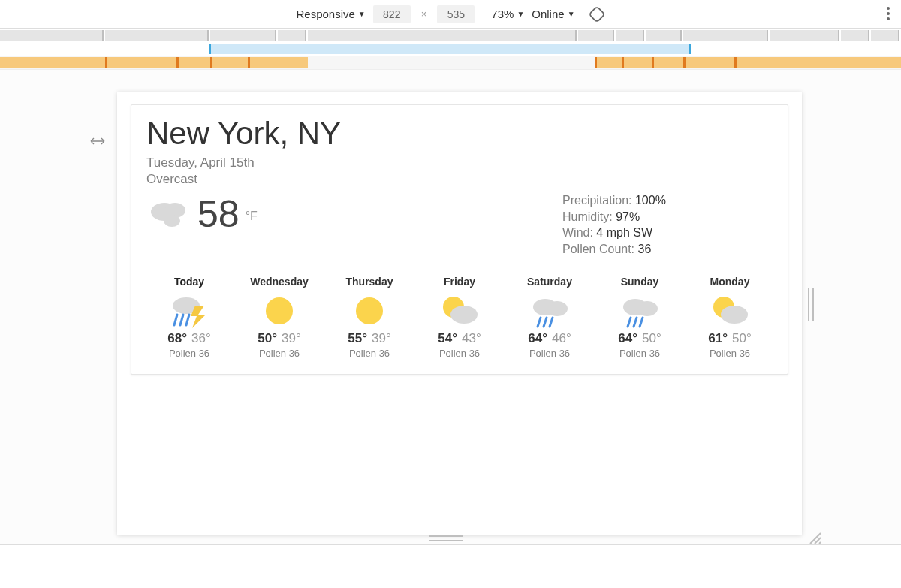 The image size is (901, 588). Describe the element at coordinates (888, 14) in the screenshot. I see `more-vertical-icon` at that location.